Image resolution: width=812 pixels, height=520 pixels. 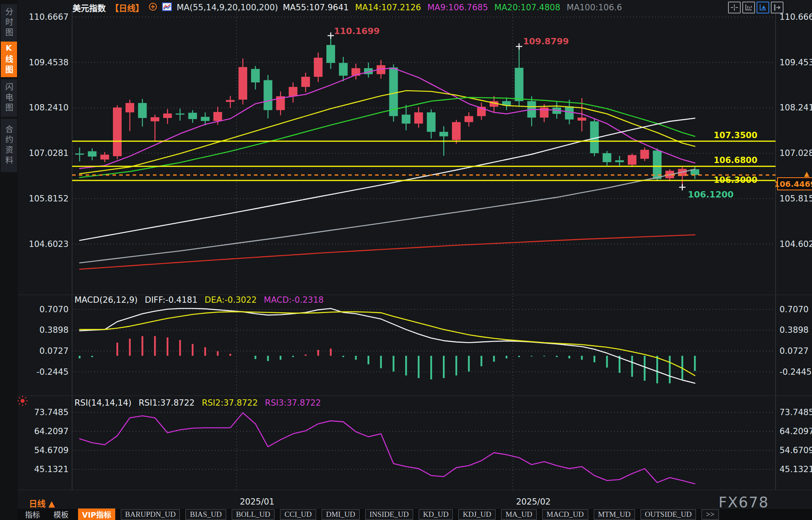 What do you see at coordinates (167, 8) in the screenshot?
I see `chart-style-icon` at bounding box center [167, 8].